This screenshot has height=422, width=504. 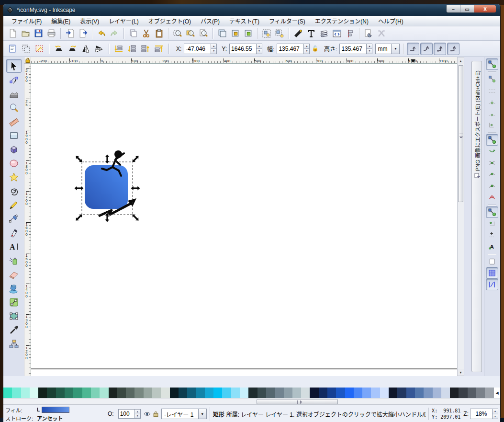 I want to click on y-spinner: ▲▼, so click(x=259, y=49).